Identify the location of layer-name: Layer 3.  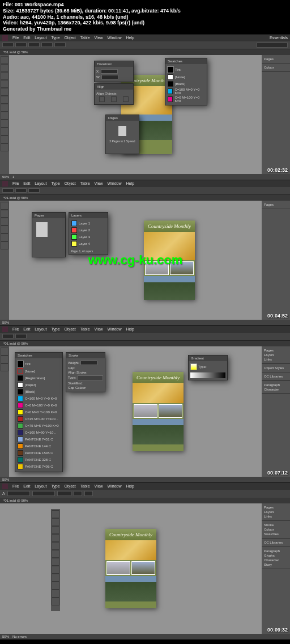
(84, 237).